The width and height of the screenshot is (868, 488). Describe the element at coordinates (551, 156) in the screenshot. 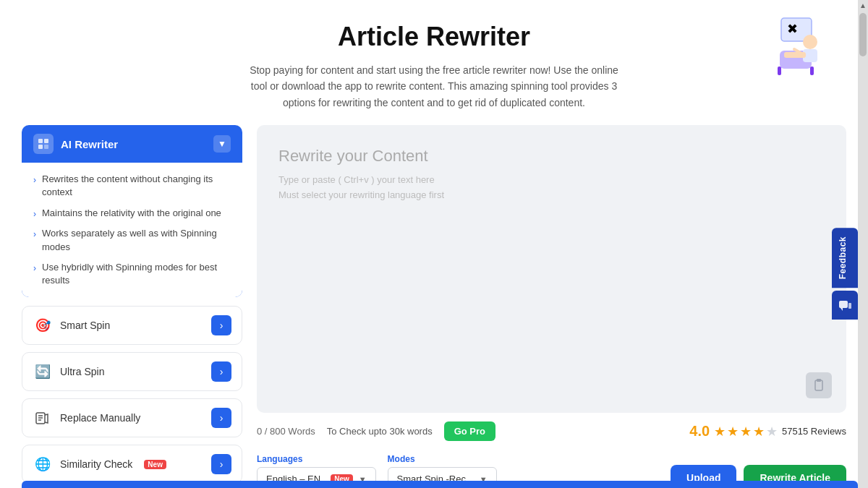

I see `editor-placeholder-title: Rewrite your Content` at that location.